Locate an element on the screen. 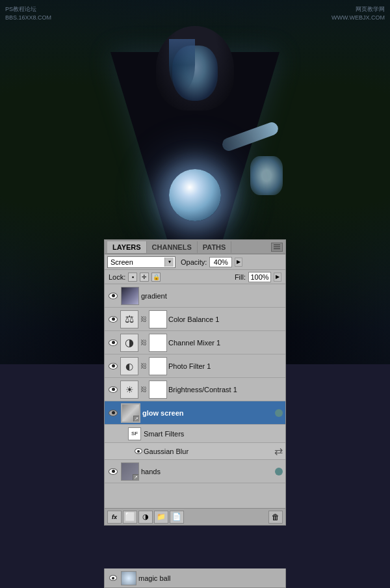 The height and width of the screenshot is (588, 390). layer-smart-filters-label: SF Smart Filters is located at coordinates (195, 434).